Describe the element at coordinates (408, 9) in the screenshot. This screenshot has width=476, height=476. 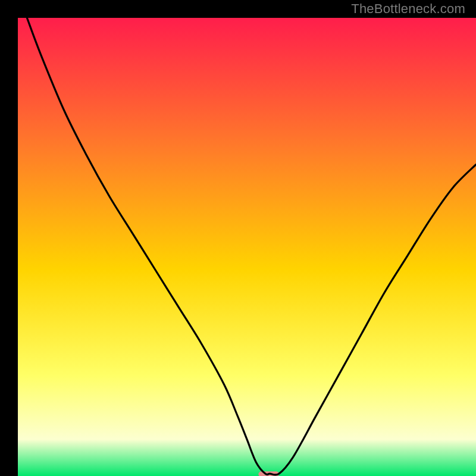
I see `watermark-text: TheBottleneck.com` at that location.